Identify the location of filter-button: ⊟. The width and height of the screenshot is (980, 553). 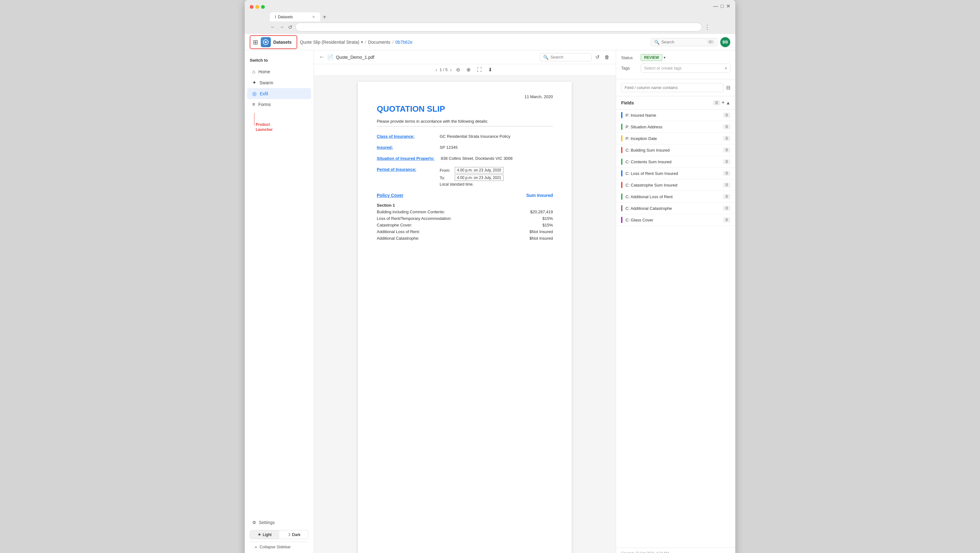
(728, 88).